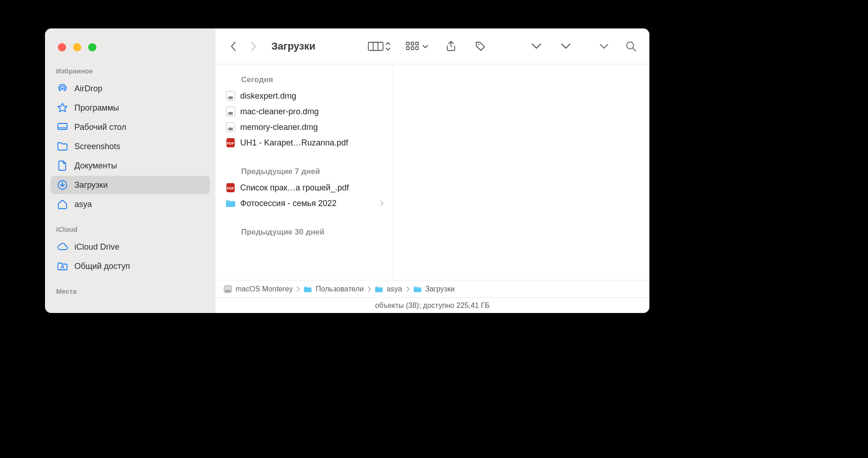  I want to click on airdrop-icon, so click(62, 89).